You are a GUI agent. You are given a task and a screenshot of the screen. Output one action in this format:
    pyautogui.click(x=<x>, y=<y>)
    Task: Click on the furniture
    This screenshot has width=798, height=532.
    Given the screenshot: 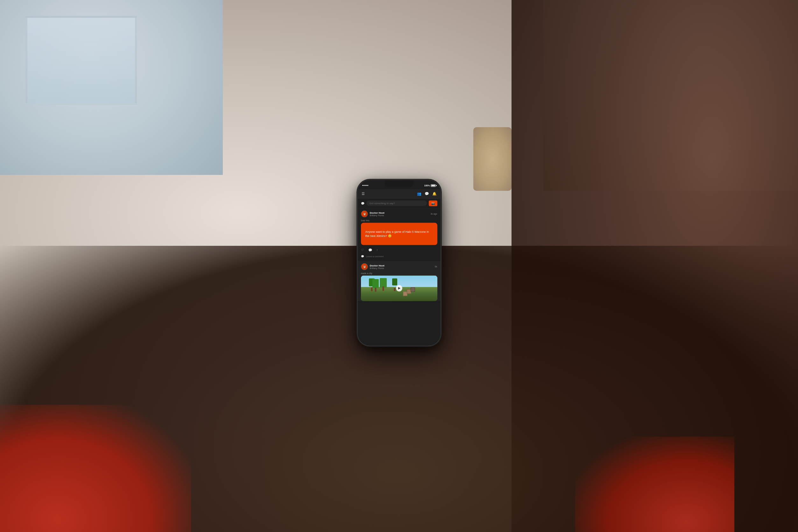 What is the action you would take?
    pyautogui.click(x=492, y=159)
    